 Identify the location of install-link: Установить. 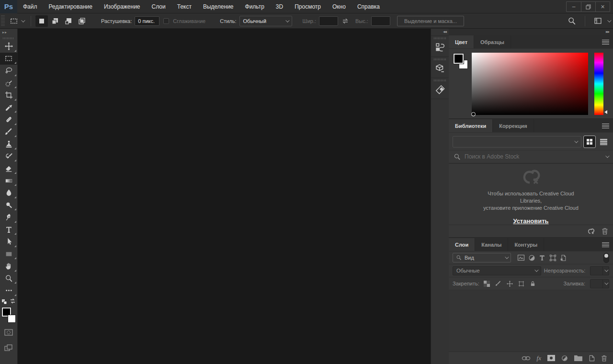
(531, 221).